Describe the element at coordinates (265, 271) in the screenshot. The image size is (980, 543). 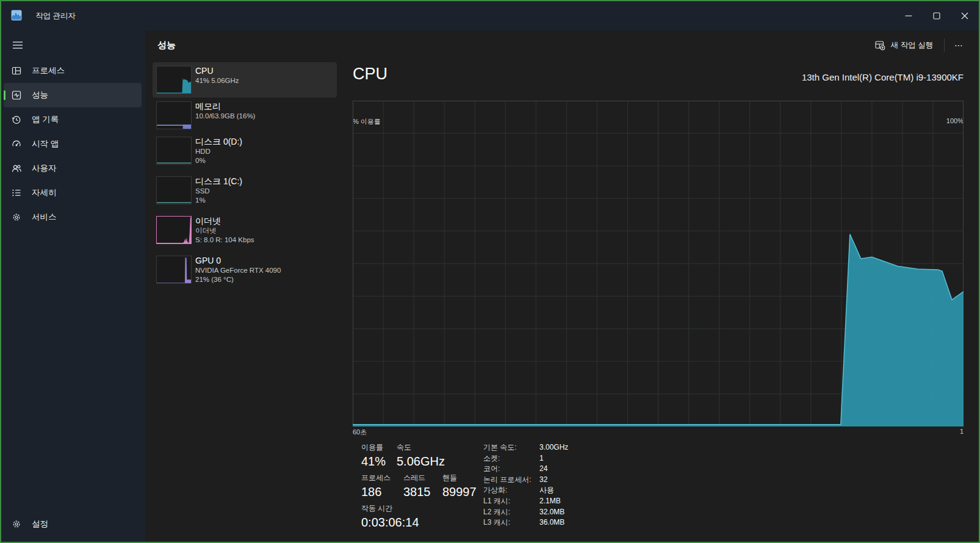
I see `perf-item-subtext: NVIDIA GeForce RTX 4090` at that location.